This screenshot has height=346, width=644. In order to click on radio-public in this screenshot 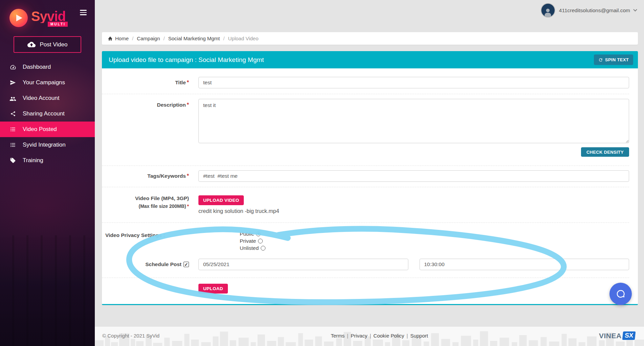, I will do `click(258, 234)`.